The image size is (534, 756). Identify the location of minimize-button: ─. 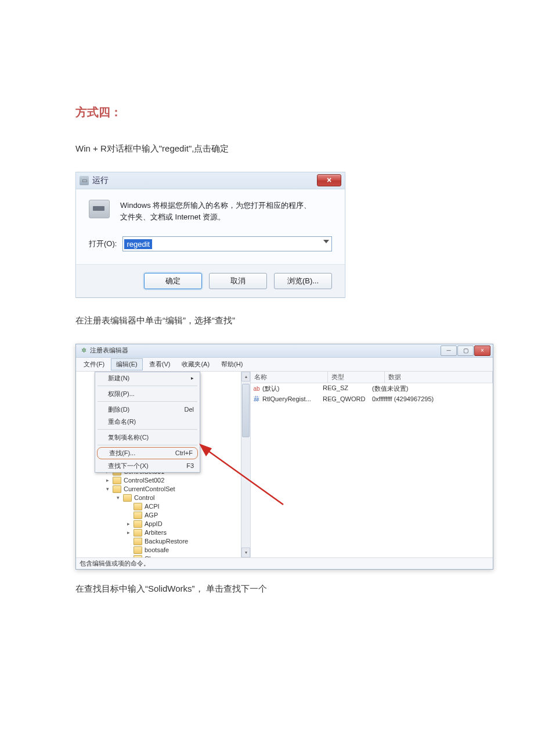
(449, 351).